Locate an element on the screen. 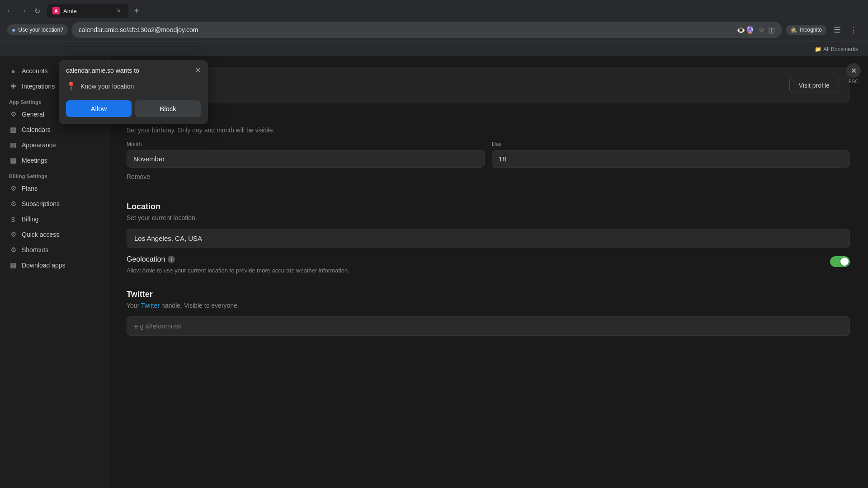  geolocation-row: Geolocation i Allow Amie to use your cur… is located at coordinates (488, 265).